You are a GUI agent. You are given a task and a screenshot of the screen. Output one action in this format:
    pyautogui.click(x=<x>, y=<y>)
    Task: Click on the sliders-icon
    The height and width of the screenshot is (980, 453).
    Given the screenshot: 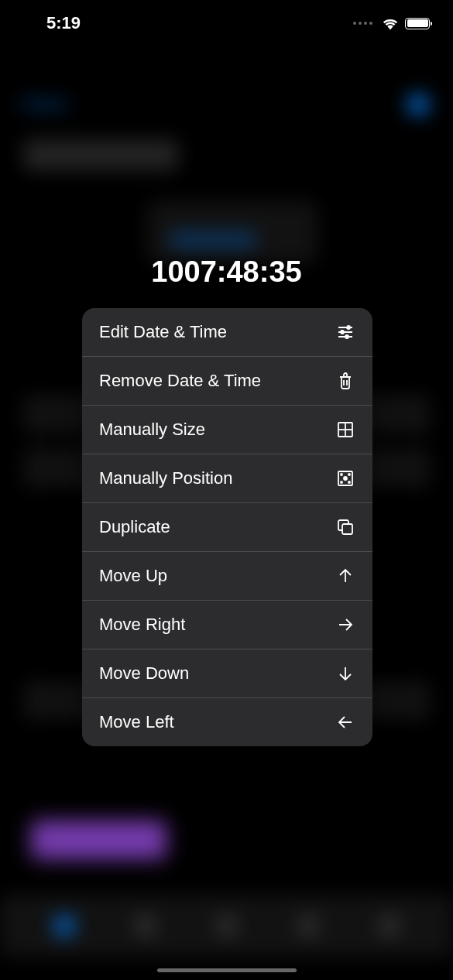 What is the action you would take?
    pyautogui.click(x=345, y=332)
    